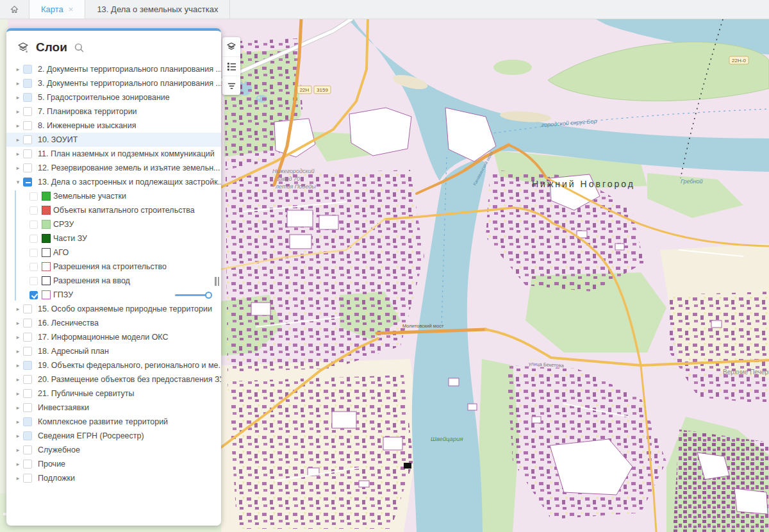 This screenshot has height=532, width=769. Describe the element at coordinates (126, 267) in the screenshot. I see `sublayer-row: Разрешения на строительство` at that location.